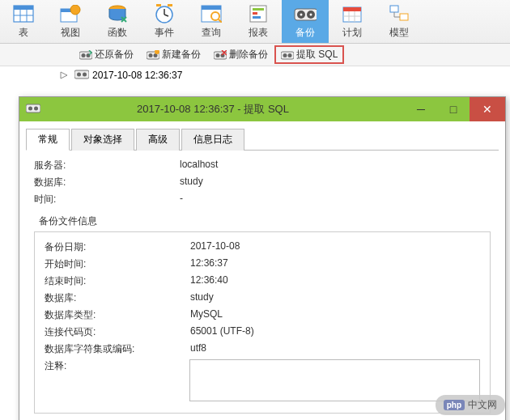  I want to click on toolbar-backup: 备份, so click(305, 21).